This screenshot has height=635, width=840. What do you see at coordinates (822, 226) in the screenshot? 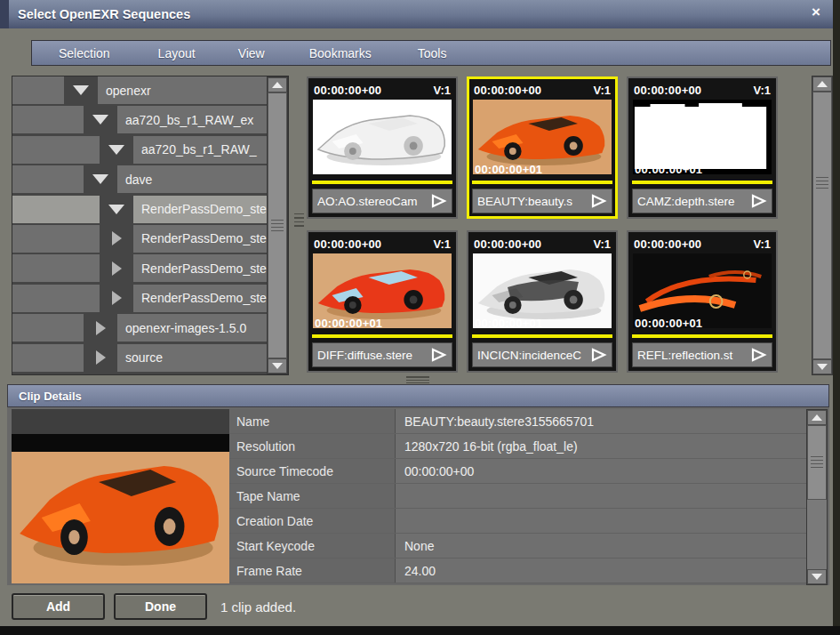
I see `grid-scrollbar` at bounding box center [822, 226].